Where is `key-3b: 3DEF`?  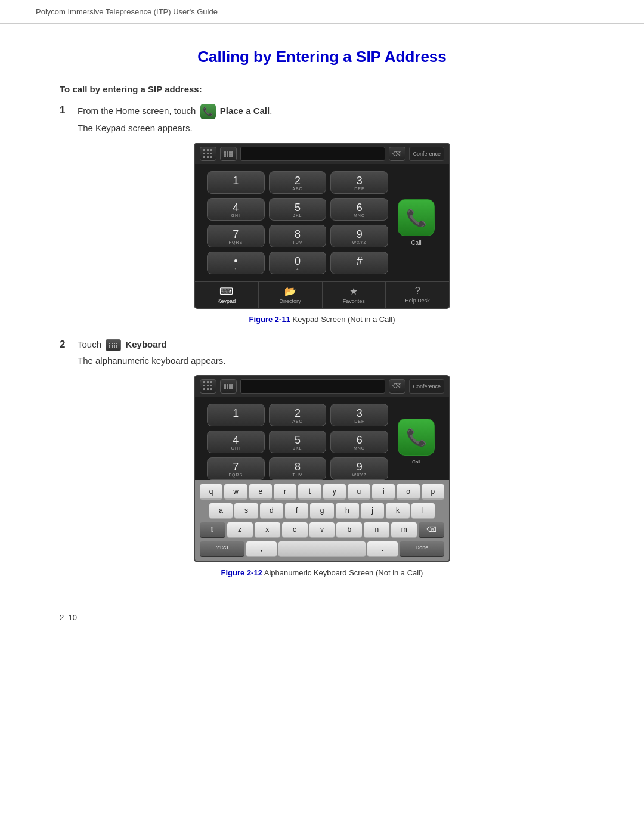 key-3b: 3DEF is located at coordinates (359, 415).